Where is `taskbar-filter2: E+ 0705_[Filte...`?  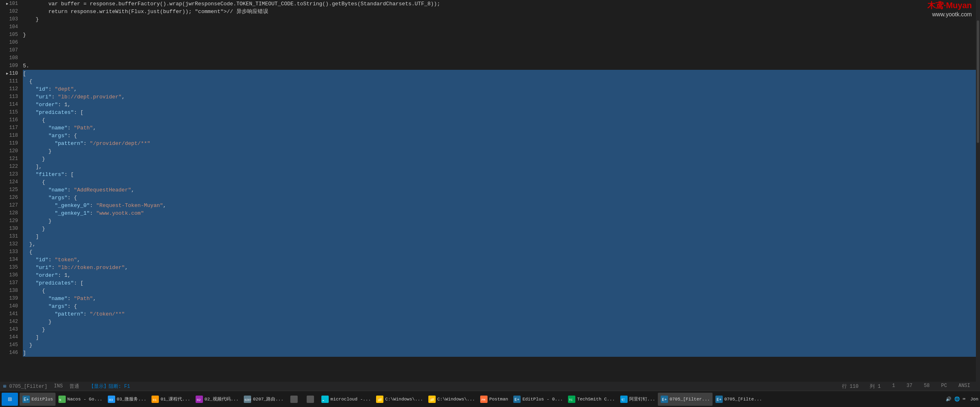 taskbar-filter2: E+ 0705_[Filte... is located at coordinates (738, 399).